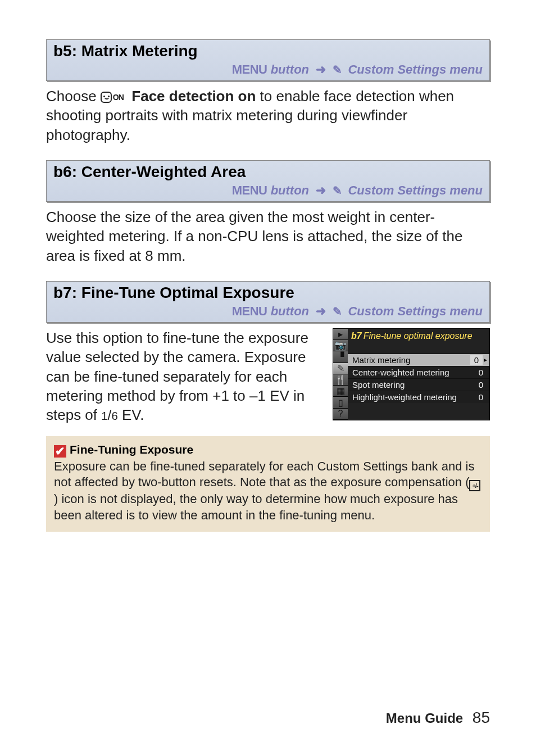 This screenshot has height=756, width=536. What do you see at coordinates (268, 236) in the screenshot?
I see `b6-body: Choose the size of the area given the mo…` at bounding box center [268, 236].